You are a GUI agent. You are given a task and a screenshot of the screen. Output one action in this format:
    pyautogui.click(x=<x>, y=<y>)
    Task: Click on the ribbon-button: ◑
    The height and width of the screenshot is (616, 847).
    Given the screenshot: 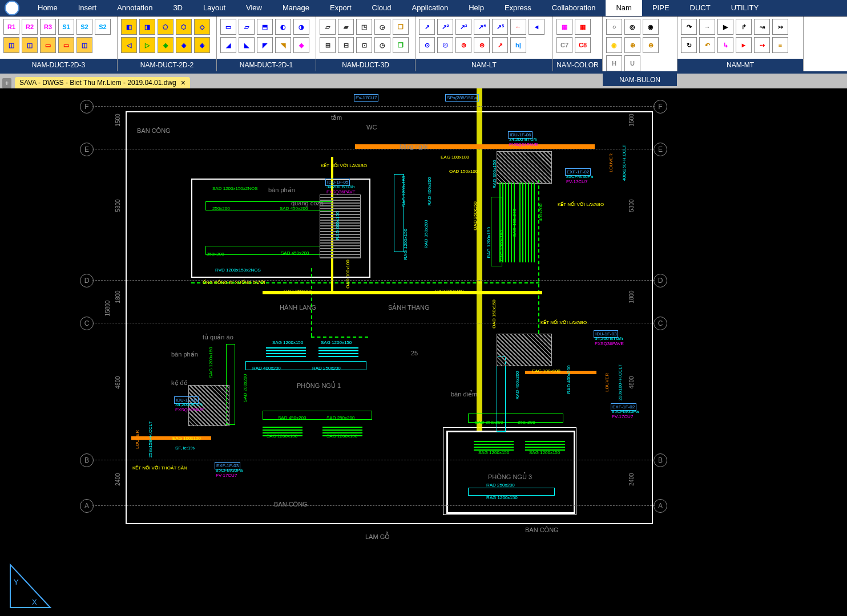 What is the action you would take?
    pyautogui.click(x=301, y=27)
    